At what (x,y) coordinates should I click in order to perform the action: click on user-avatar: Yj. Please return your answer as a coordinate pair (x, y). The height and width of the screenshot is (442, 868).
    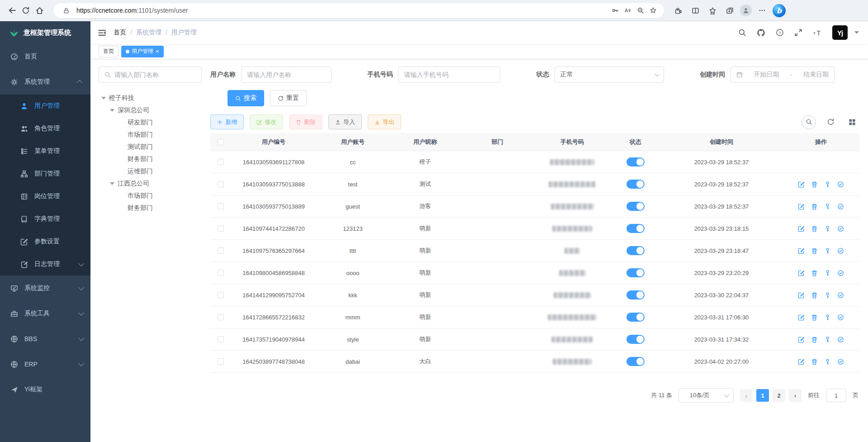
    Looking at the image, I should click on (840, 33).